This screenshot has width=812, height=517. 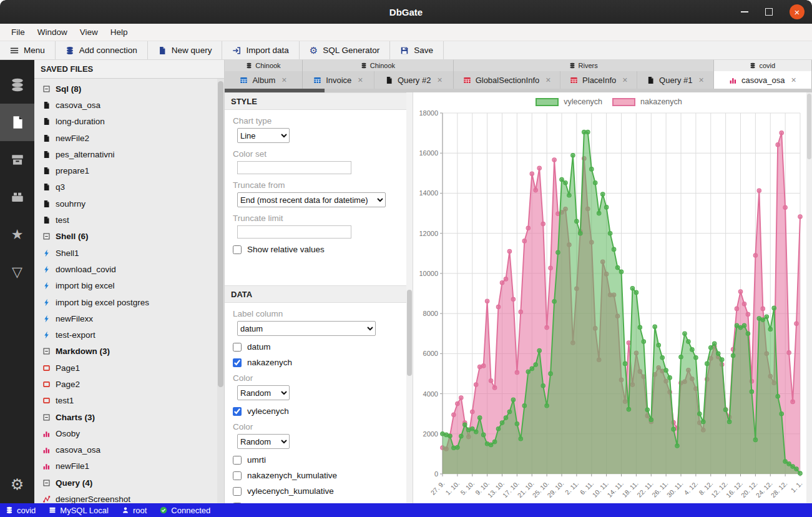 I want to click on rail-archive-icon, so click(x=17, y=160).